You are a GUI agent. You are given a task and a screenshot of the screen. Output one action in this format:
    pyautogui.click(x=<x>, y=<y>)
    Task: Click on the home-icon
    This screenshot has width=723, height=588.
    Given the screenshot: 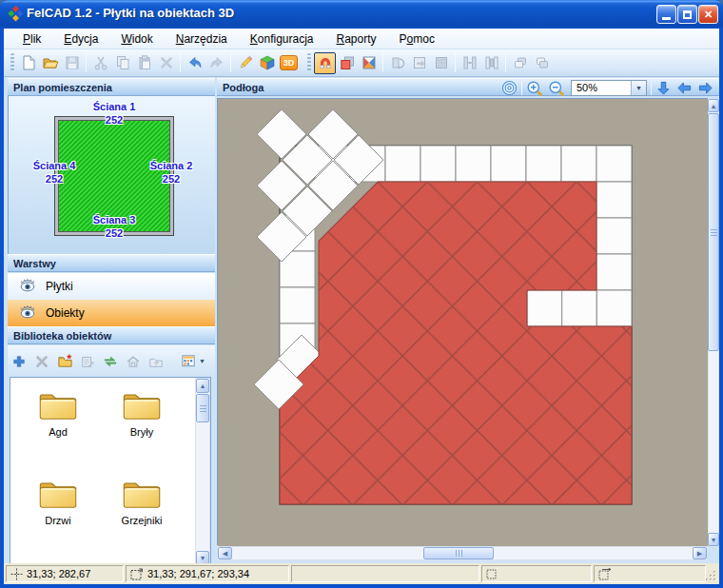 What is the action you would take?
    pyautogui.click(x=133, y=362)
    